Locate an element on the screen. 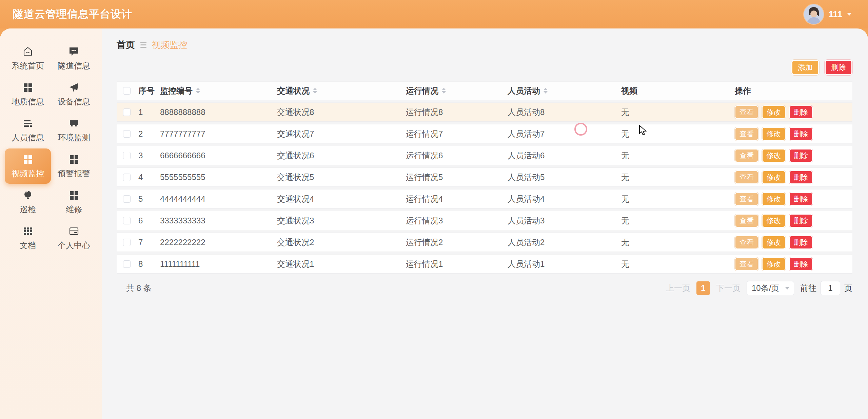 The image size is (868, 419). select-all-checkbox is located at coordinates (127, 91).